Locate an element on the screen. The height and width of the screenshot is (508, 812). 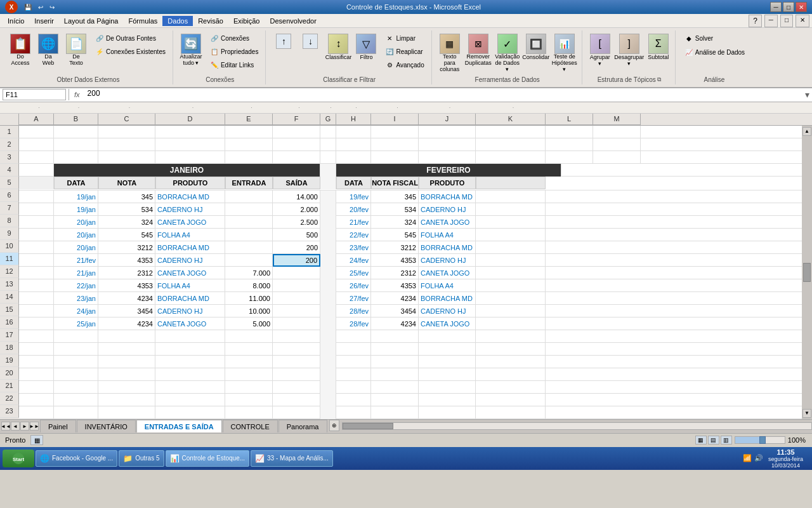
jan-r7-produto: CANETA JOGO is located at coordinates (190, 273).